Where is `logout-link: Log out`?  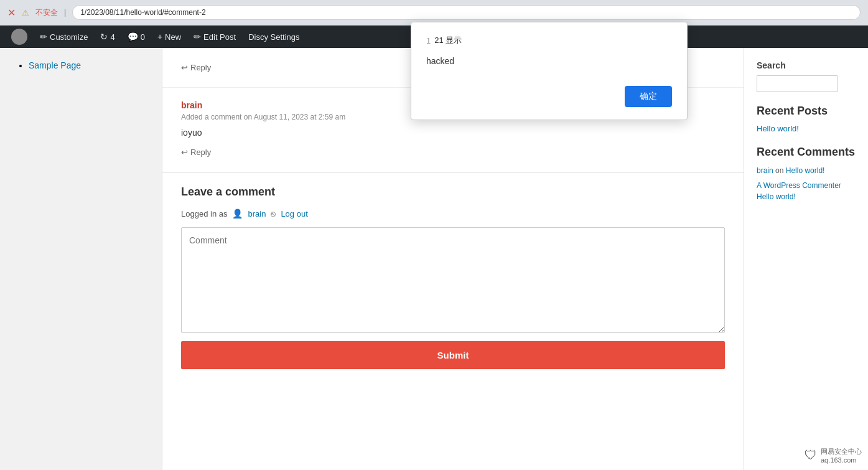
logout-link: Log out is located at coordinates (294, 214).